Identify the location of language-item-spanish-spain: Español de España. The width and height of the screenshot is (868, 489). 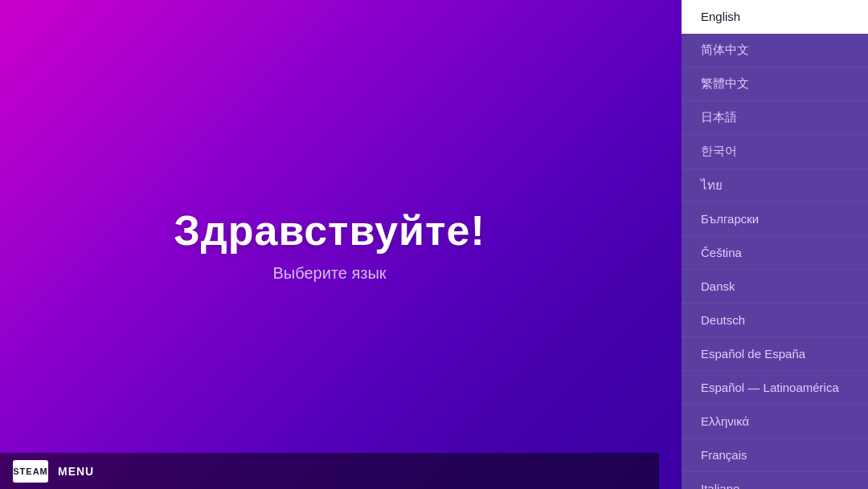
(775, 354).